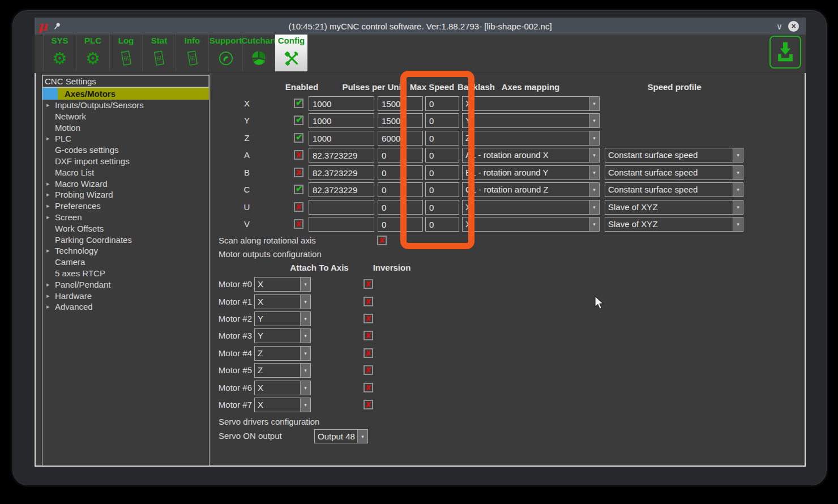 The width and height of the screenshot is (838, 504). Describe the element at coordinates (341, 436) in the screenshot. I see `servo-on-output-select: Output 48` at that location.